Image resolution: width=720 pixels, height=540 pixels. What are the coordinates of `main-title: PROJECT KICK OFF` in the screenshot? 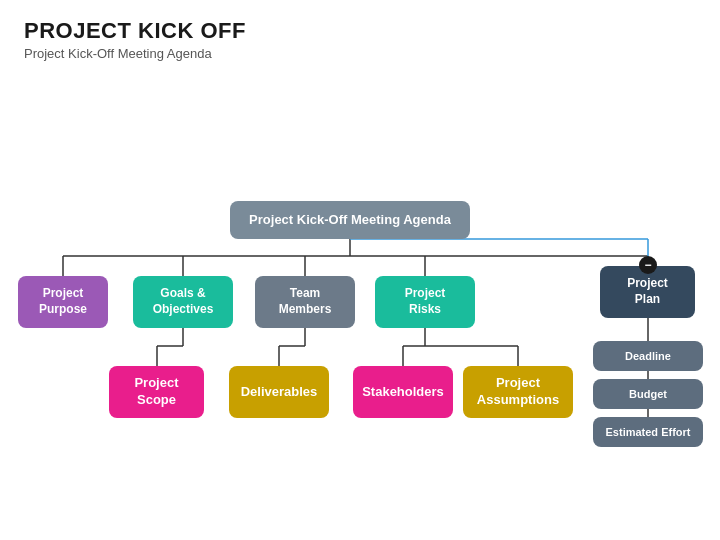 It's located at (360, 31).